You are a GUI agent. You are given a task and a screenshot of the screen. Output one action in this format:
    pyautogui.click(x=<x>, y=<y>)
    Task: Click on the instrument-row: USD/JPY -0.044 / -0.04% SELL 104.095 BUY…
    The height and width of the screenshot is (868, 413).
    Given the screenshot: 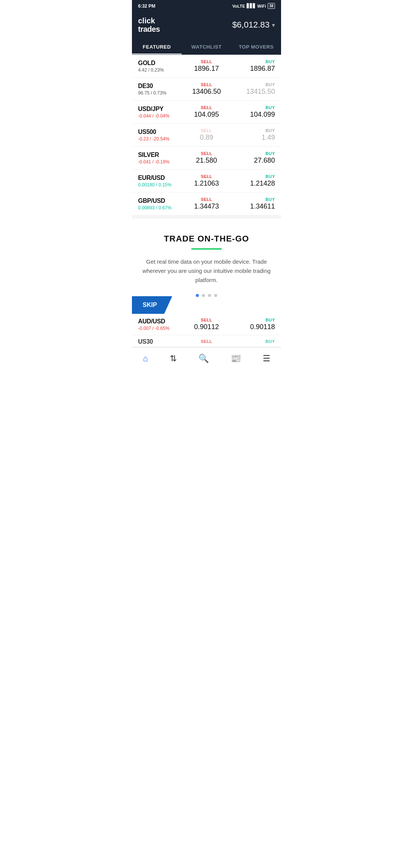 What is the action you would take?
    pyautogui.click(x=206, y=112)
    